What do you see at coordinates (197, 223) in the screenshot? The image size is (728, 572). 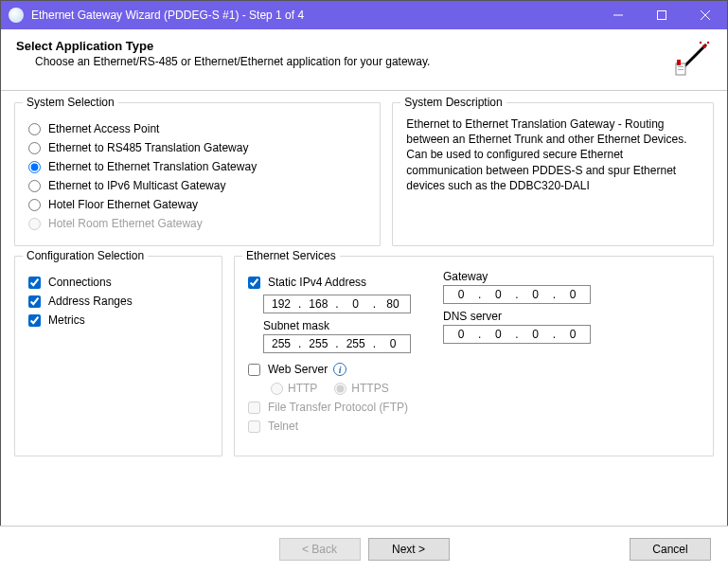 I see `system-selection-option: Hotel Room Ethernet Gateway` at bounding box center [197, 223].